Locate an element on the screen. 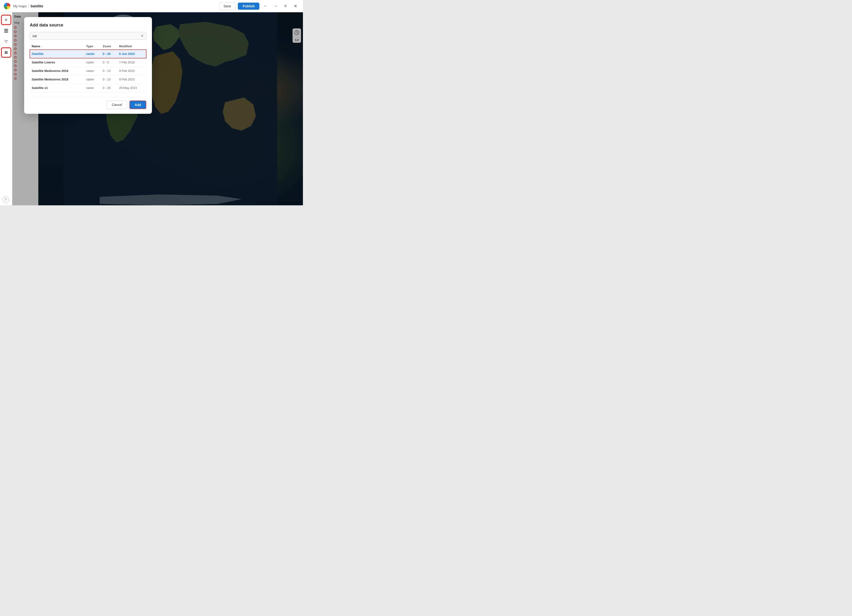  layers-button is located at coordinates (6, 31).